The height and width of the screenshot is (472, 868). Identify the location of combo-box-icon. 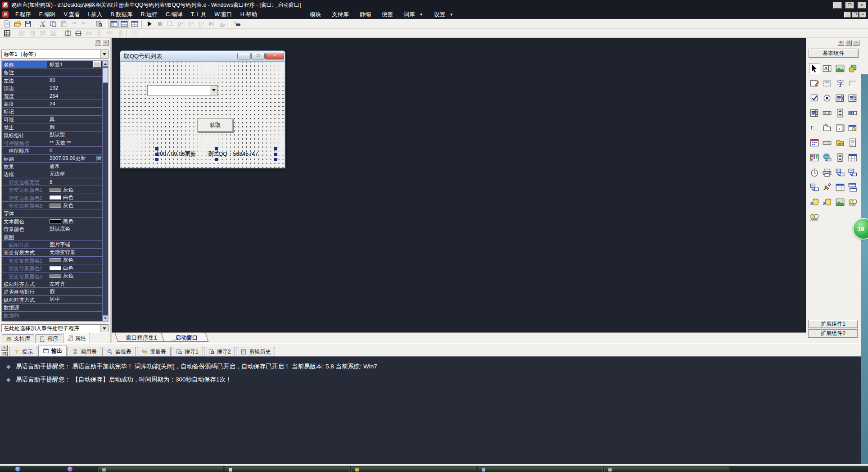
(853, 98).